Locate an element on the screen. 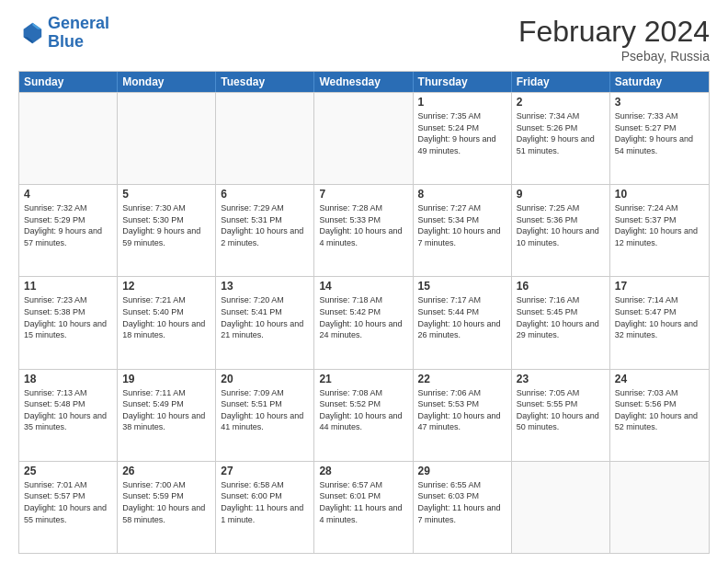 This screenshot has height=563, width=728. header-monday: Monday is located at coordinates (167, 82).